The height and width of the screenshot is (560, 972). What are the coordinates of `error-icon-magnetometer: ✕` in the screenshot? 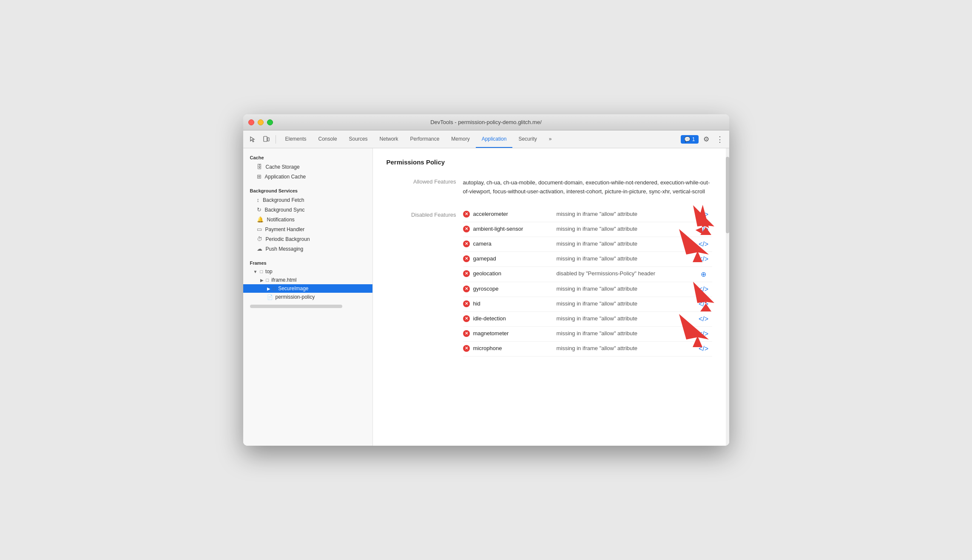 It's located at (466, 334).